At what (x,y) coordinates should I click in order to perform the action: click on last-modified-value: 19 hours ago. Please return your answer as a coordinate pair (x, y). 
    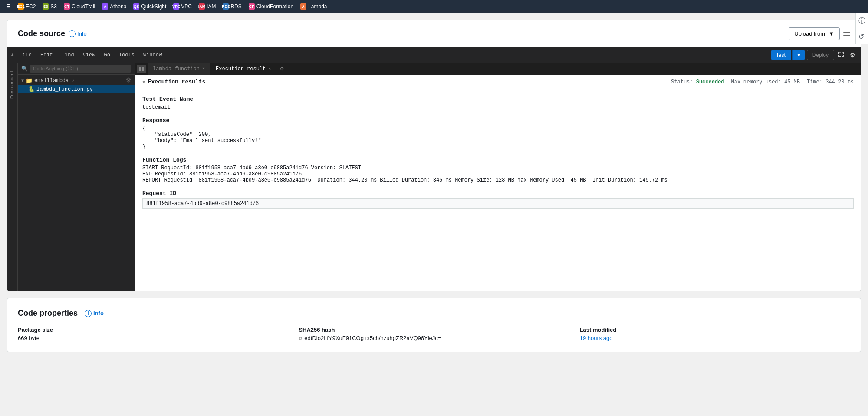
    Looking at the image, I should click on (715, 338).